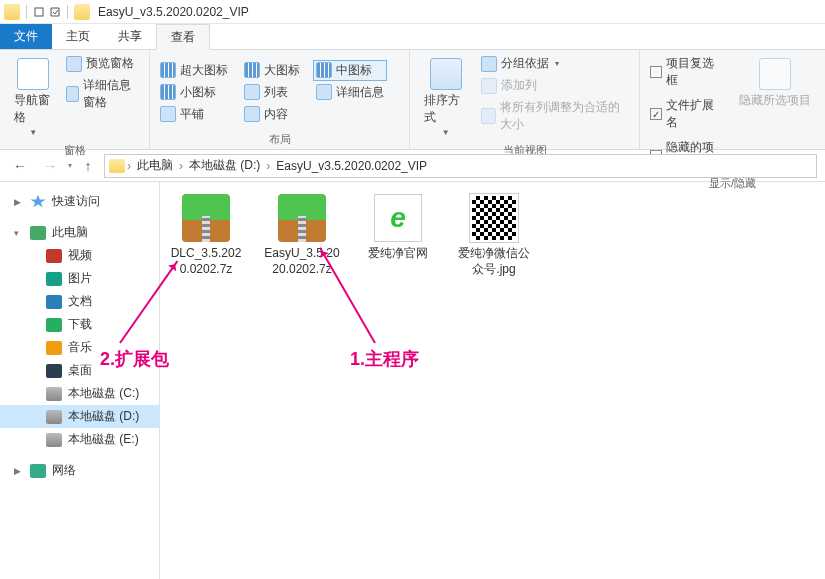 This screenshot has height=579, width=825. What do you see at coordinates (80, 232) in the screenshot?
I see `sidebar-this-pc: ▾此电脑` at bounding box center [80, 232].